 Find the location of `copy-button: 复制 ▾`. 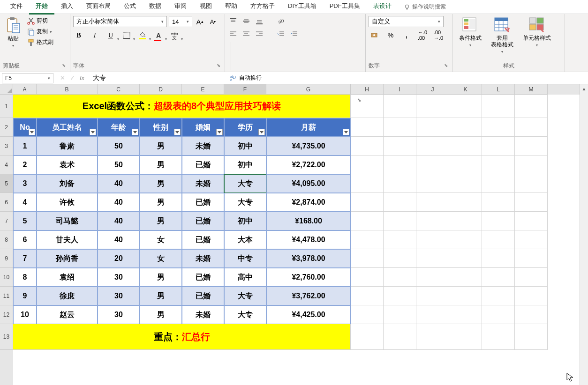

copy-button: 复制 ▾ is located at coordinates (40, 32).